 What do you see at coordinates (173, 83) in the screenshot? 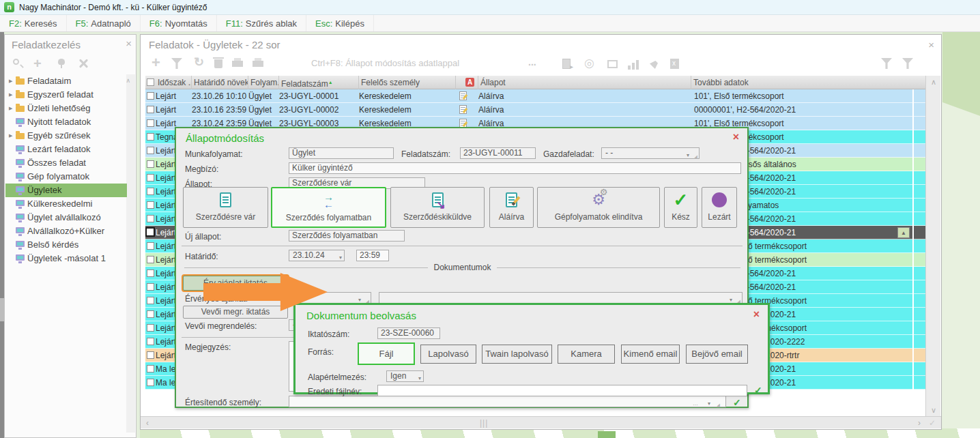
I see `col-idoszak: Időszak ...` at bounding box center [173, 83].